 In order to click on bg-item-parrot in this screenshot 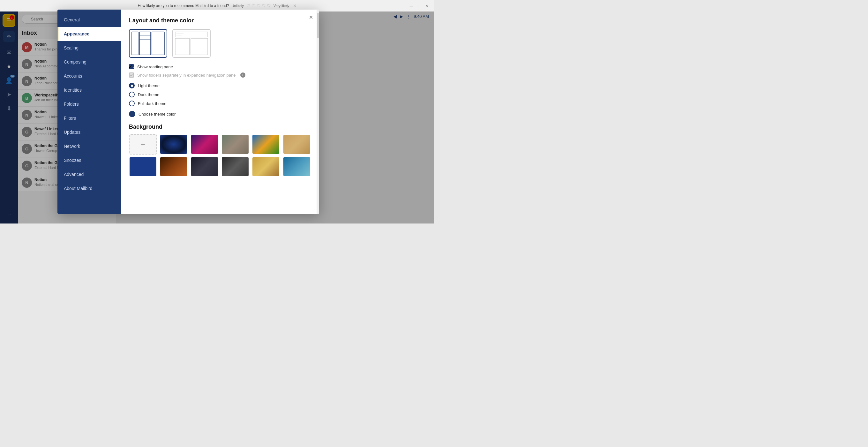, I will do `click(266, 144)`.